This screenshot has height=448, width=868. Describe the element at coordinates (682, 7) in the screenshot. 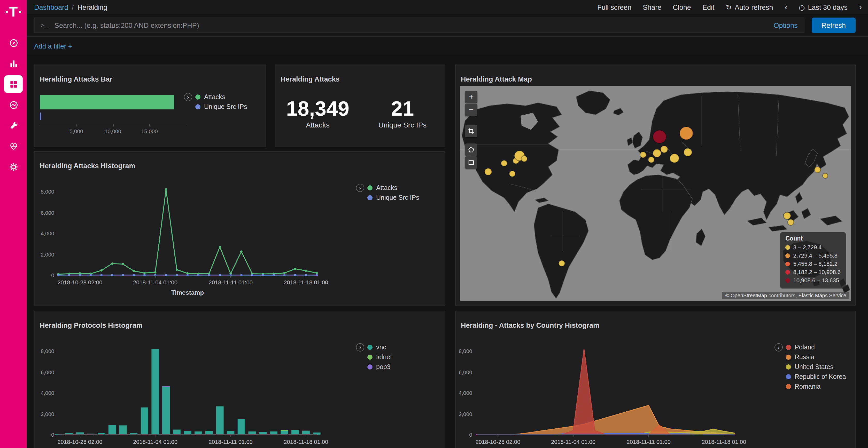

I see `clone-button: Clone` at that location.